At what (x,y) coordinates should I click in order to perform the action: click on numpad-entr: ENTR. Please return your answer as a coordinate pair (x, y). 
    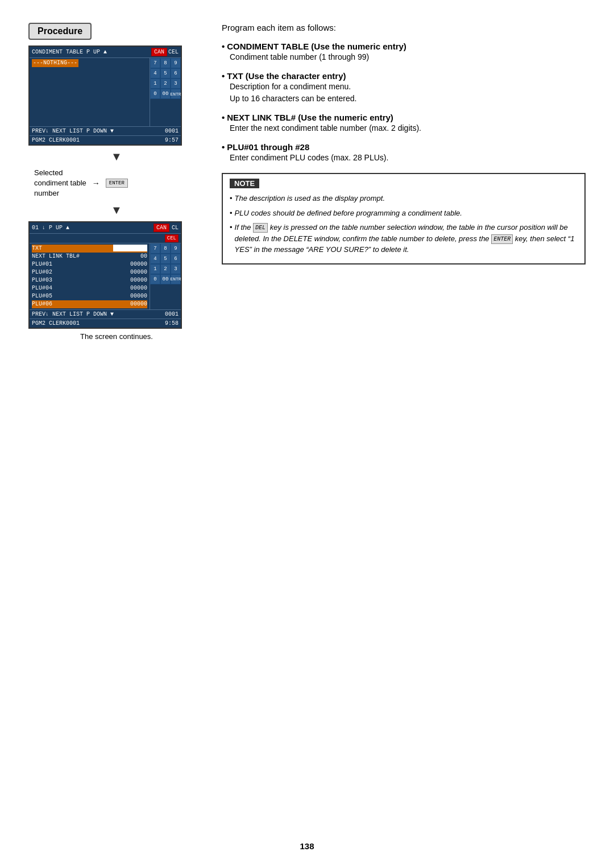
    Looking at the image, I should click on (176, 94).